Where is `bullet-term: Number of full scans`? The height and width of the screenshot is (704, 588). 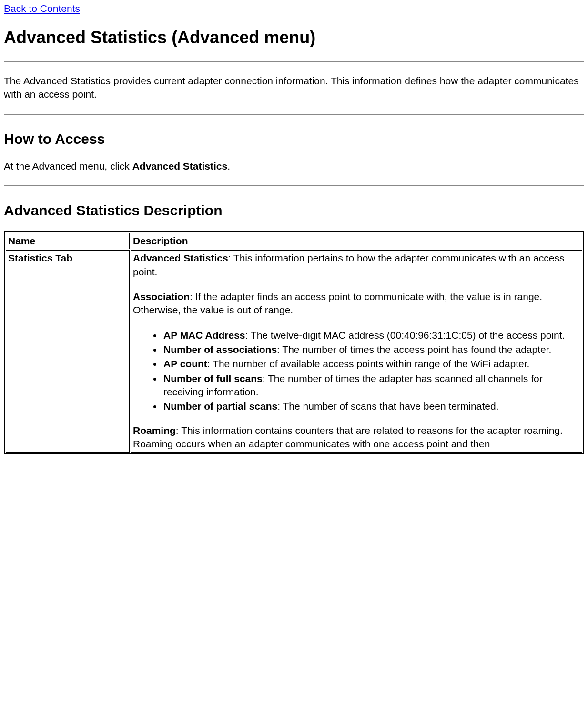
bullet-term: Number of full scans is located at coordinates (213, 378).